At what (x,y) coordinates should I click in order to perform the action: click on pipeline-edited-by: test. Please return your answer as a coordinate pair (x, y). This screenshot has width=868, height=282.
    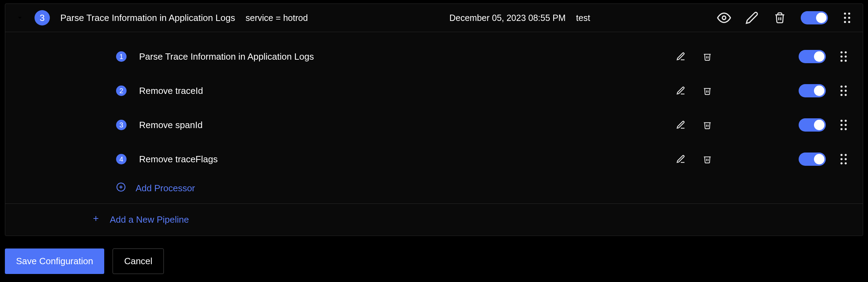
    Looking at the image, I should click on (594, 18).